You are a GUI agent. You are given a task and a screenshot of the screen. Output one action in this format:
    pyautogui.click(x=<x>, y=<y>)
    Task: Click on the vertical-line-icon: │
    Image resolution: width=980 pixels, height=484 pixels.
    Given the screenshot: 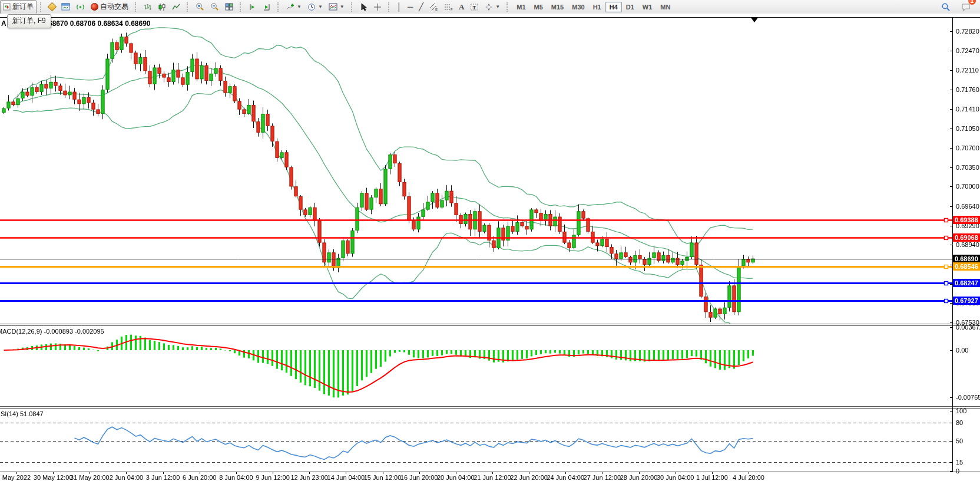 What is the action you would take?
    pyautogui.click(x=399, y=7)
    